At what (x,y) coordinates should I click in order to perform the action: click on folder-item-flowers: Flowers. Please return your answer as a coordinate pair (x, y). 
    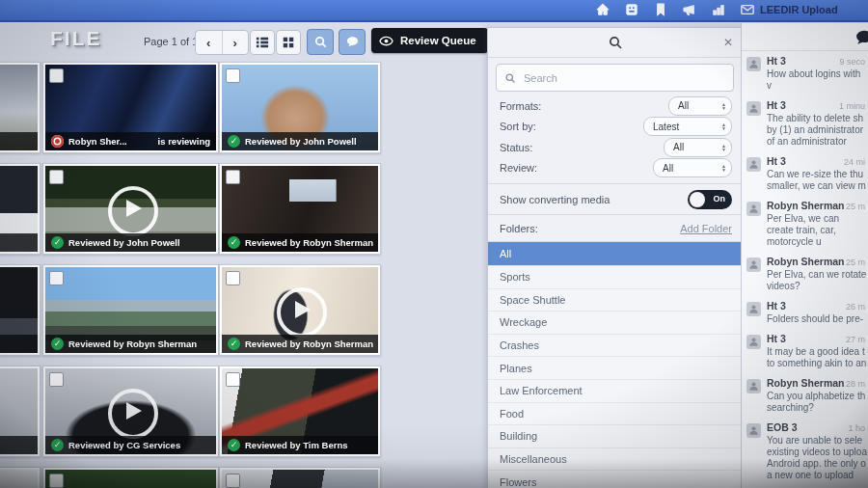
    Looking at the image, I should click on (615, 479).